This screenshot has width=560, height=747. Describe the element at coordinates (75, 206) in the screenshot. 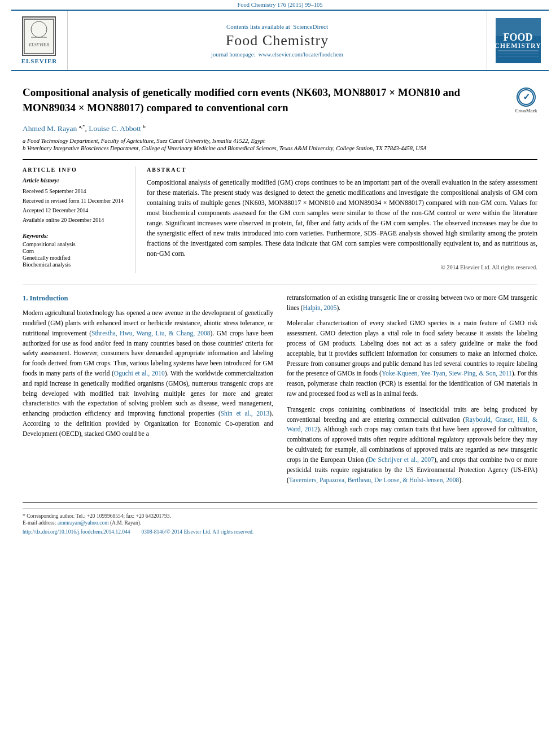

I see `article-history: Received 5 September 2014 Received in re…` at that location.